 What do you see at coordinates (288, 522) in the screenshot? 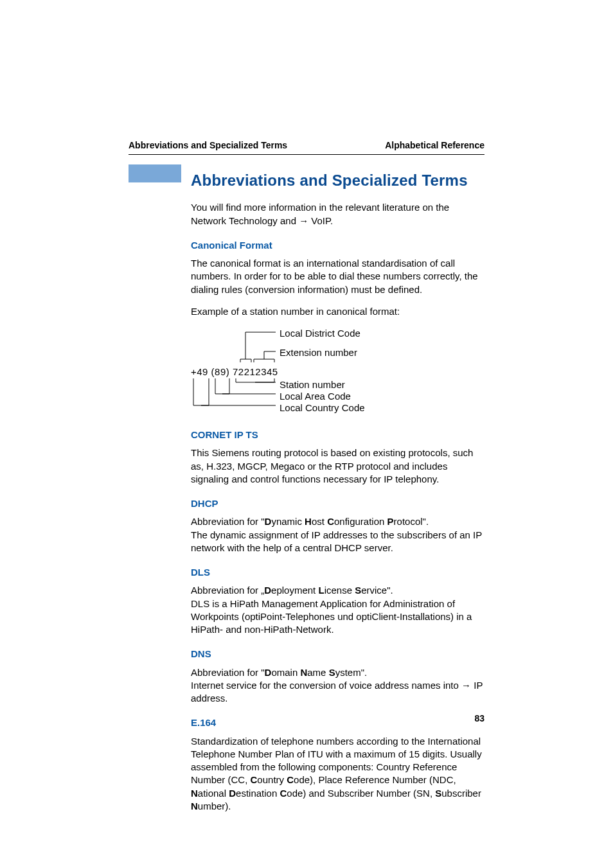
I see `dhcp-dyn: ynamic` at bounding box center [288, 522].